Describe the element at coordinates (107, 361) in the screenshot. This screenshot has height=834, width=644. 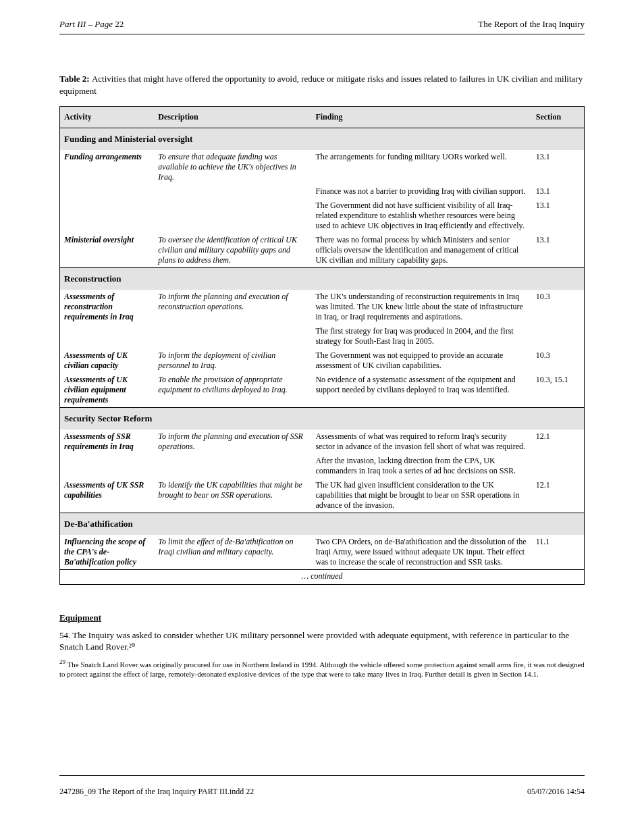
I see `table-cell: Assessments of UK civilian capacity` at that location.